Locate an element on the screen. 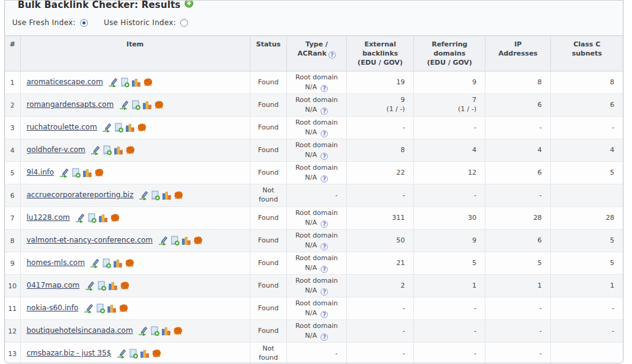 The width and height of the screenshot is (632, 364). add-icon is located at coordinates (189, 5).